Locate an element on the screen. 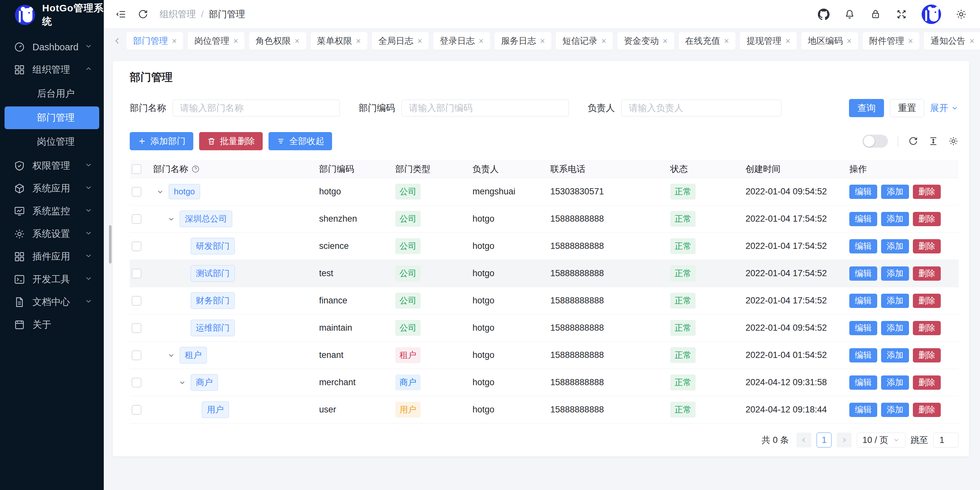 The image size is (980, 490). tab-menu-permissions: 菜单权限× is located at coordinates (339, 41).